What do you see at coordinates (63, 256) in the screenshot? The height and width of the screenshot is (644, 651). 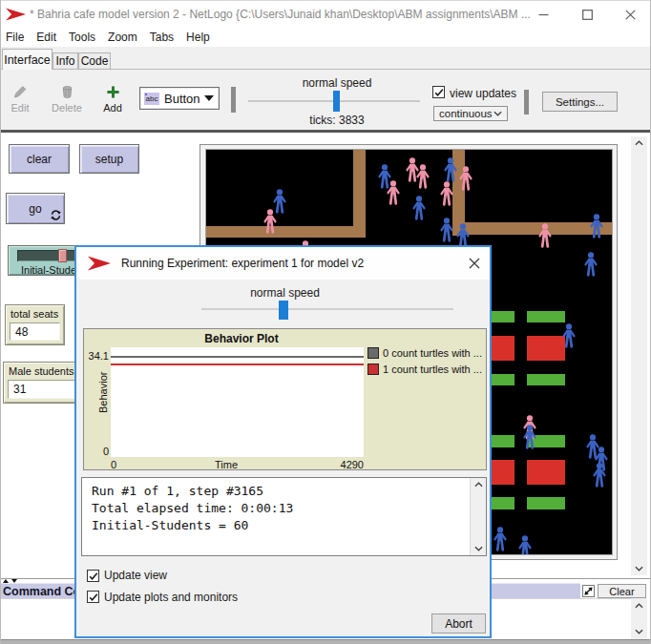 I see `slider-handle` at bounding box center [63, 256].